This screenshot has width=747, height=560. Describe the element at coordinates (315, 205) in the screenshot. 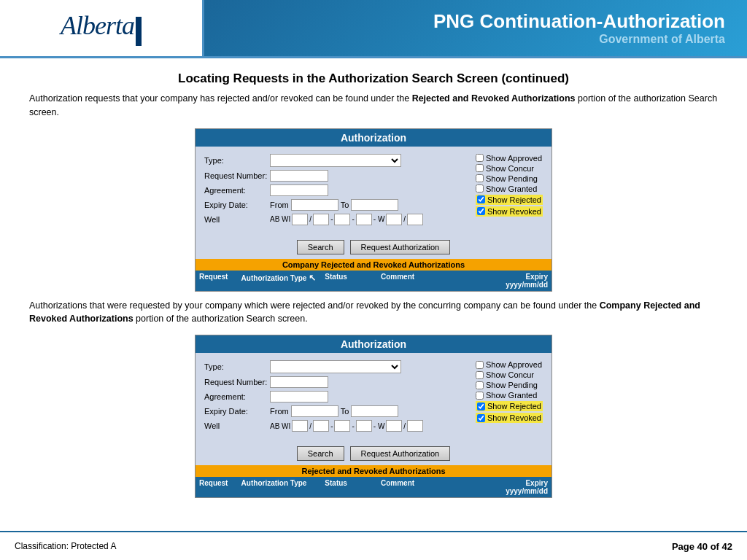

I see `expiry-from-input` at that location.